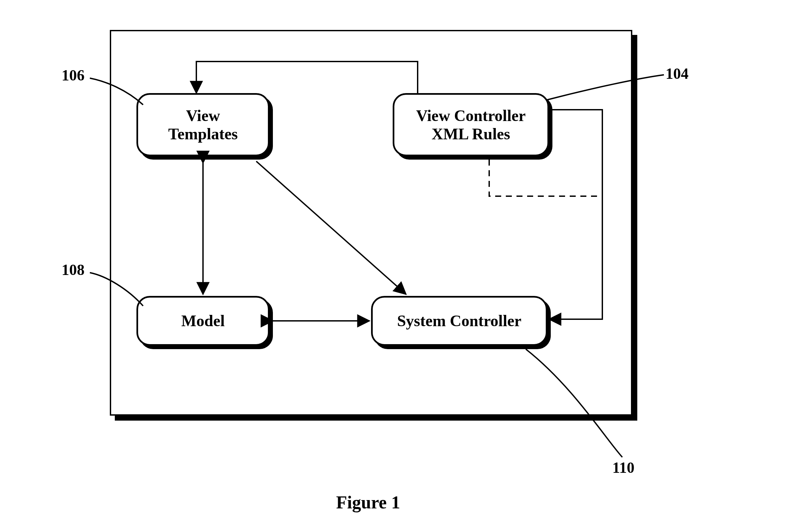  What do you see at coordinates (368, 502) in the screenshot?
I see `figure-caption: Figure 1` at bounding box center [368, 502].